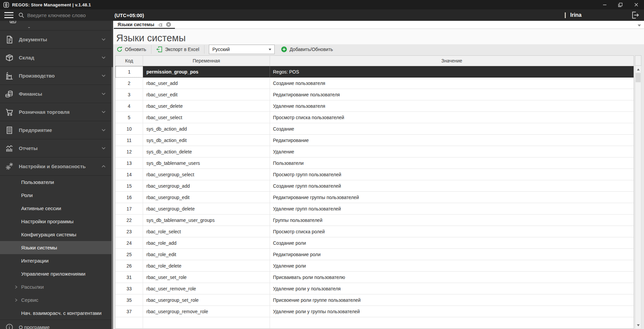 The width and height of the screenshot is (644, 329). What do you see at coordinates (452, 117) in the screenshot?
I see `cell-value: Просмотр списка пользователей` at bounding box center [452, 117].